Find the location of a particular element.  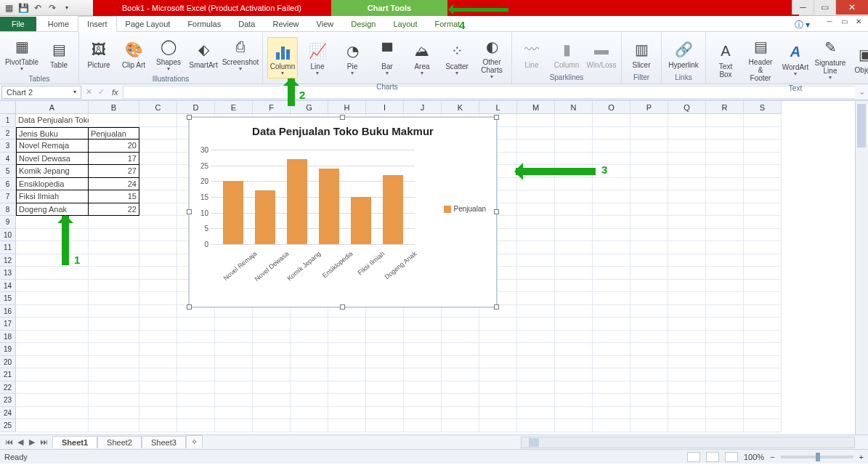

row-header: 11 is located at coordinates (8, 248).